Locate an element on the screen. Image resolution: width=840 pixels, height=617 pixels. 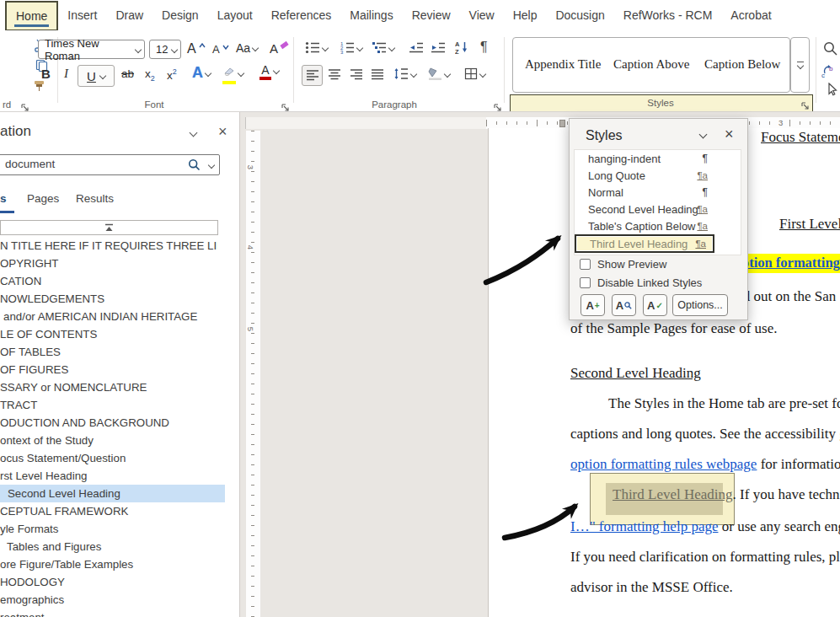
font-size-combobox: 12 is located at coordinates (165, 49).